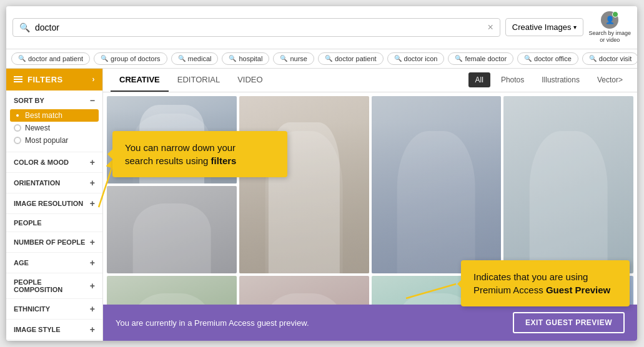  What do you see at coordinates (92, 242) in the screenshot?
I see `number-of-people-plus-icon: +` at bounding box center [92, 242].